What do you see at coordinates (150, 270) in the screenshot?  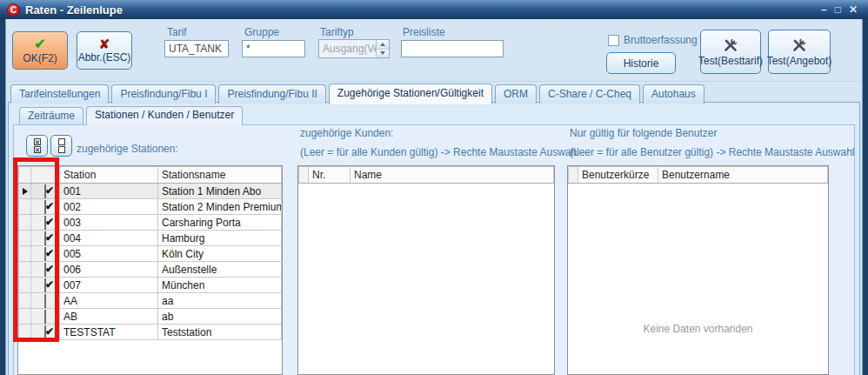 I see `table-row: 006 Außenstelle` at bounding box center [150, 270].